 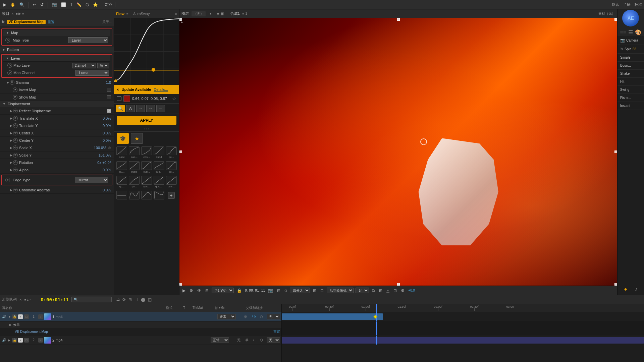 What do you see at coordinates (109, 97) in the screenshot?
I see `show-map-checkbox` at bounding box center [109, 97].